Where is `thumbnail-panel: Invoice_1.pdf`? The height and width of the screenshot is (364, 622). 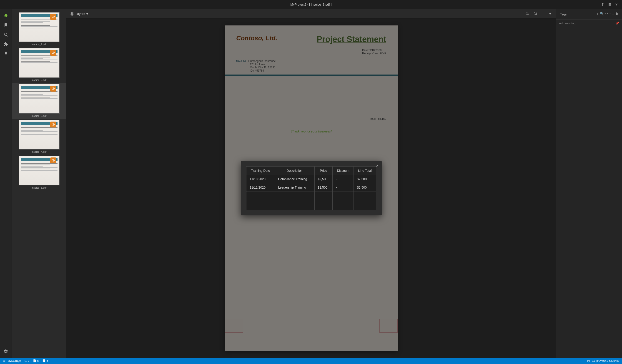 thumbnail-panel: Invoice_1.pdf is located at coordinates (39, 183).